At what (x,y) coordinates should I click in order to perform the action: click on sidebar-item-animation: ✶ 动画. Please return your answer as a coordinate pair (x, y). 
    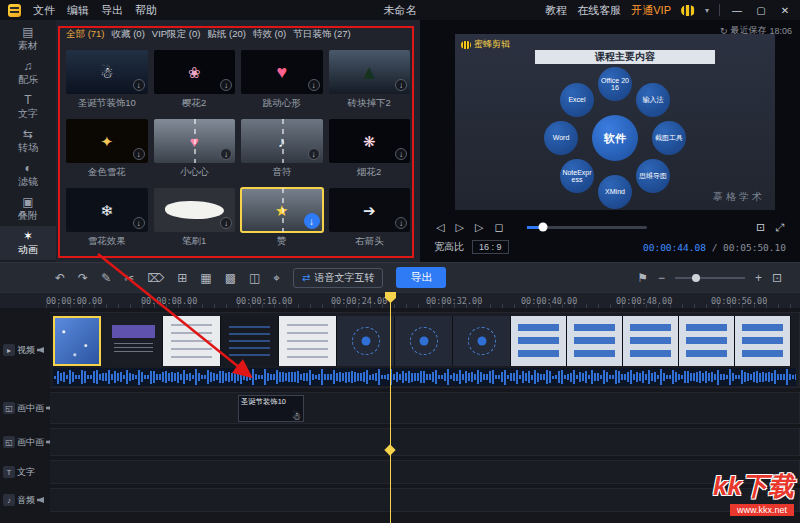
    Looking at the image, I should click on (28, 243).